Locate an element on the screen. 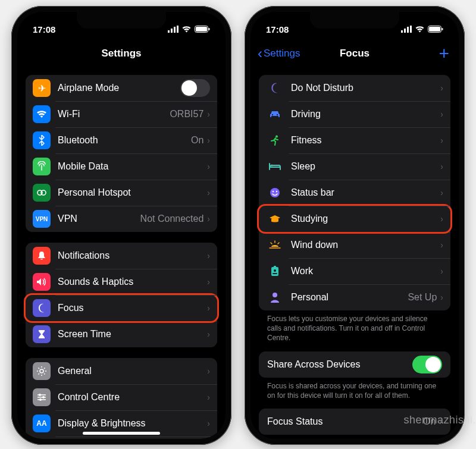 Image resolution: width=476 pixels, height=449 pixels. row-driving: Driving › is located at coordinates (355, 114).